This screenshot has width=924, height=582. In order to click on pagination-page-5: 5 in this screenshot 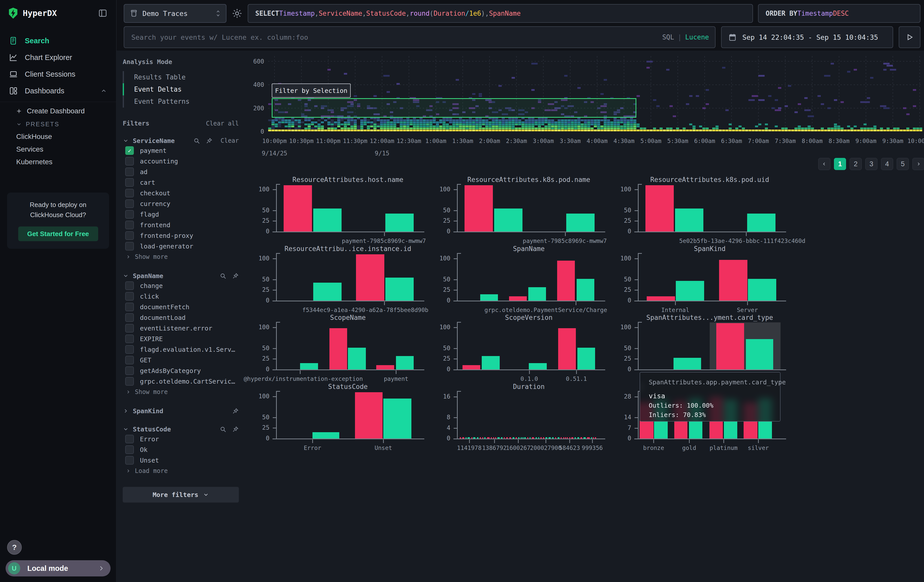, I will do `click(903, 164)`.